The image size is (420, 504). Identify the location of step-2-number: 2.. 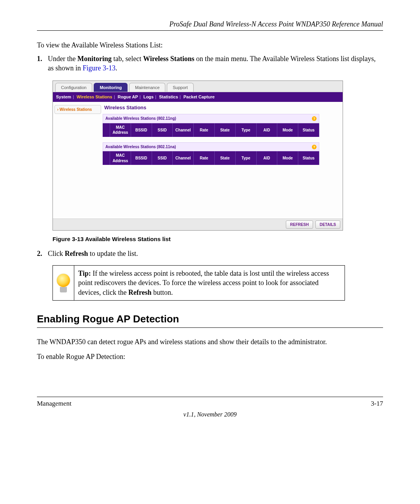
(42, 254).